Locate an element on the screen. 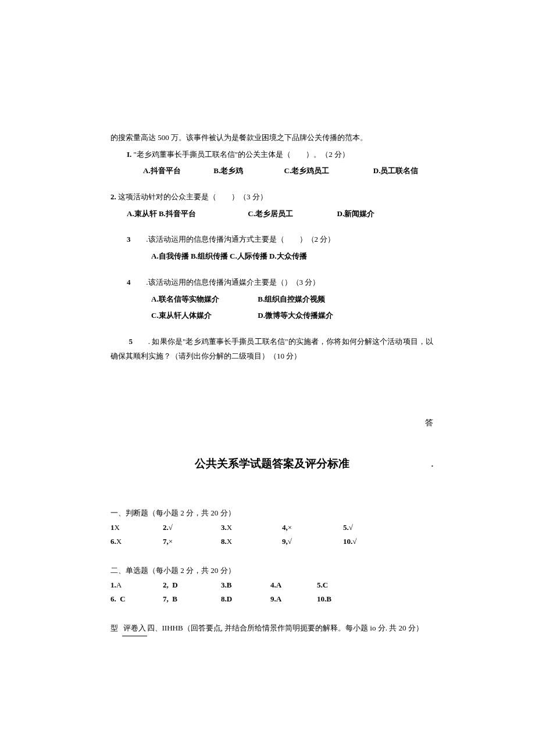  s1r1c2: √ is located at coordinates (171, 528).